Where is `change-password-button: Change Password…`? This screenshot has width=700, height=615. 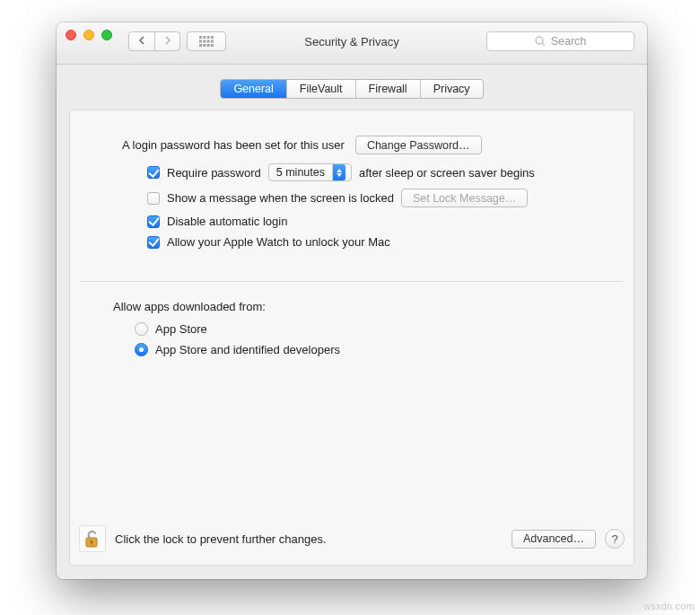
change-password-button: Change Password… is located at coordinates (418, 145).